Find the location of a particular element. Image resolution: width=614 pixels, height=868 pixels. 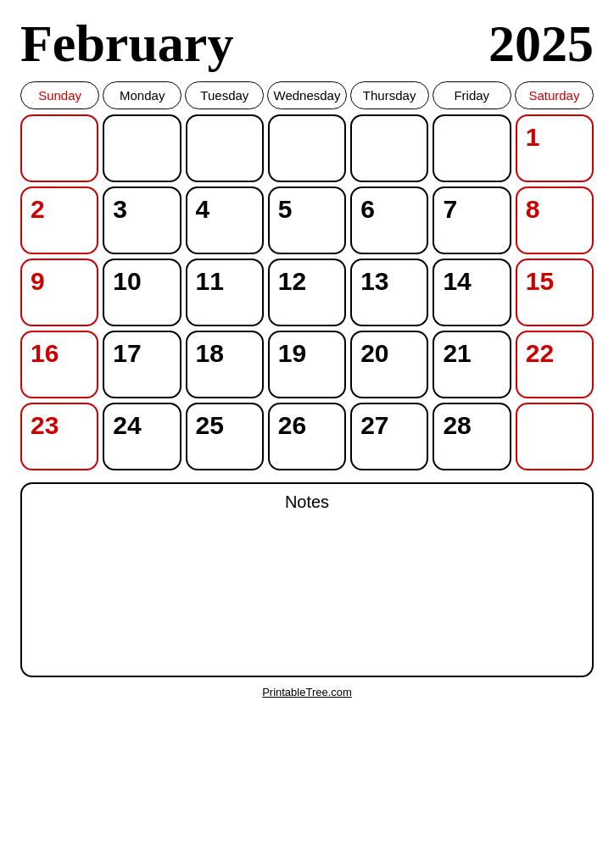

day-cell-10: 10 is located at coordinates (142, 292).